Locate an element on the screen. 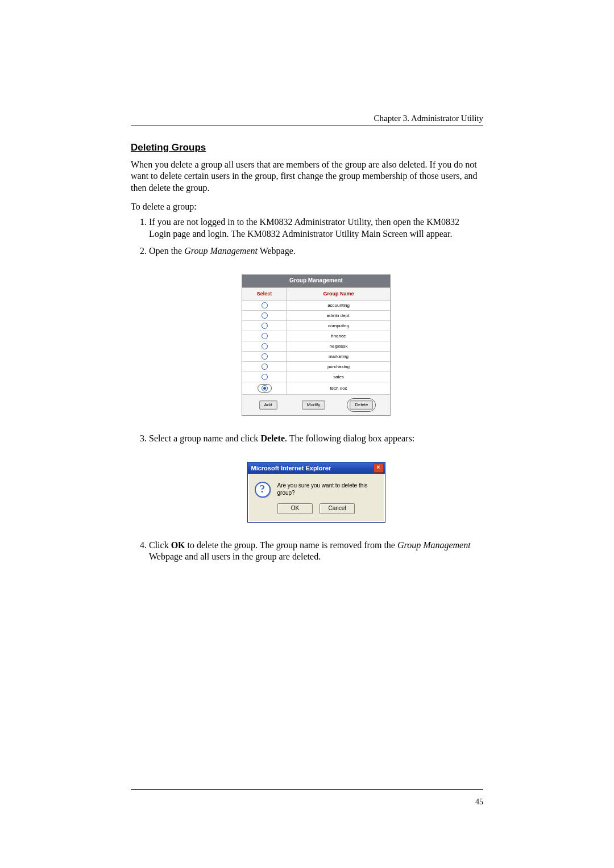 The width and height of the screenshot is (614, 868). table-row: accounting is located at coordinates (316, 306).